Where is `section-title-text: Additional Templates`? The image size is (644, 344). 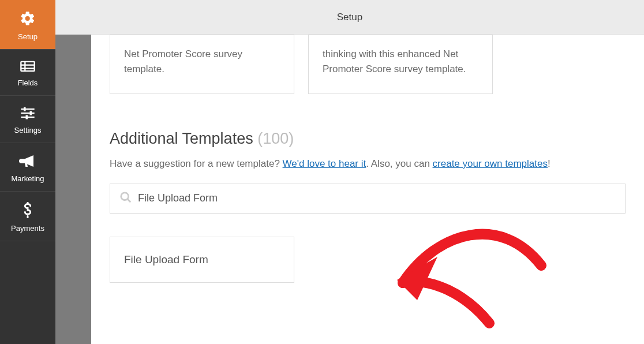
section-title-text: Additional Templates is located at coordinates (181, 139).